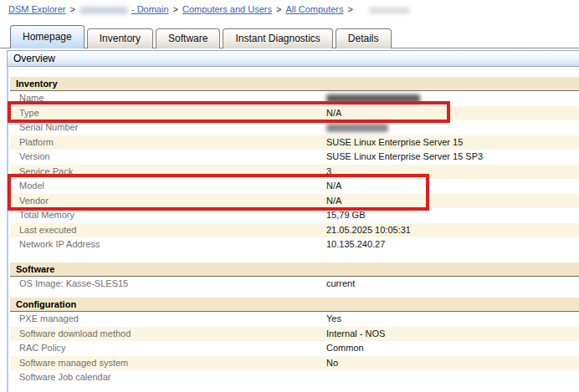 The height and width of the screenshot is (392, 579). I want to click on row-value: Common, so click(345, 349).